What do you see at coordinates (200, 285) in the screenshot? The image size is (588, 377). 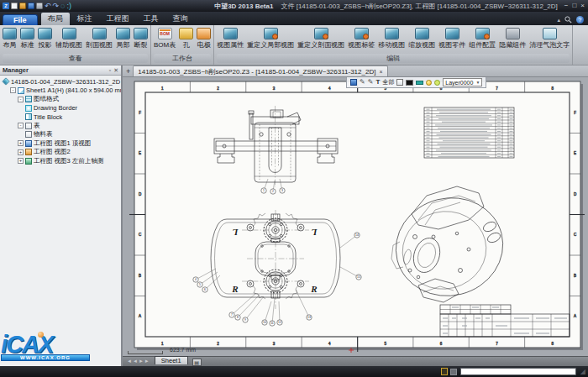 I see `svg-text: 5` at bounding box center [200, 285].